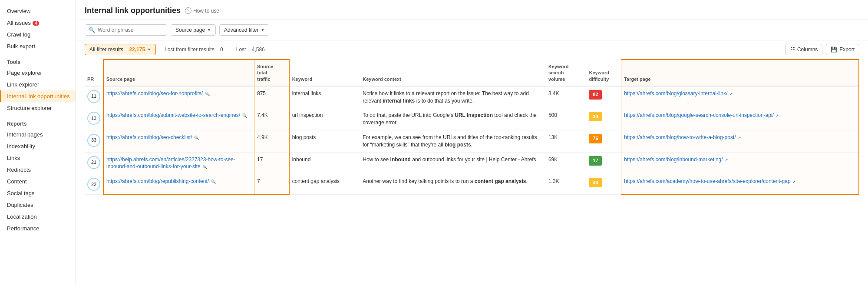 Image resolution: width=868 pixels, height=286 pixels. What do you see at coordinates (188, 10) in the screenshot?
I see `help-icon: ?` at bounding box center [188, 10].